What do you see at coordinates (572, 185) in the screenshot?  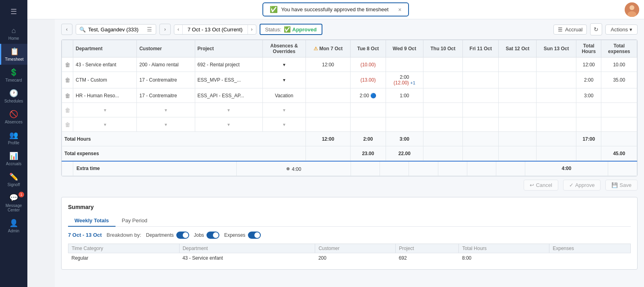 I see `approve-icon: ✓` at bounding box center [572, 185].